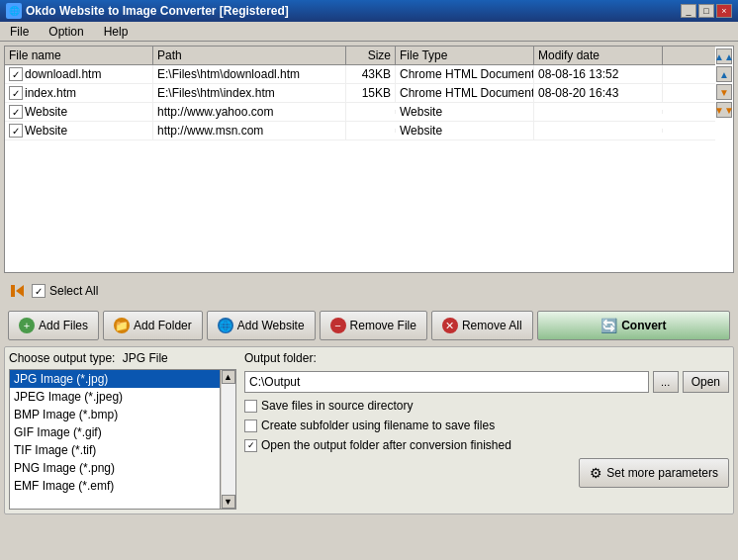 Image resolution: width=738 pixels, height=560 pixels. Describe the element at coordinates (79, 131) in the screenshot. I see `cell-name-4: Website` at that location.